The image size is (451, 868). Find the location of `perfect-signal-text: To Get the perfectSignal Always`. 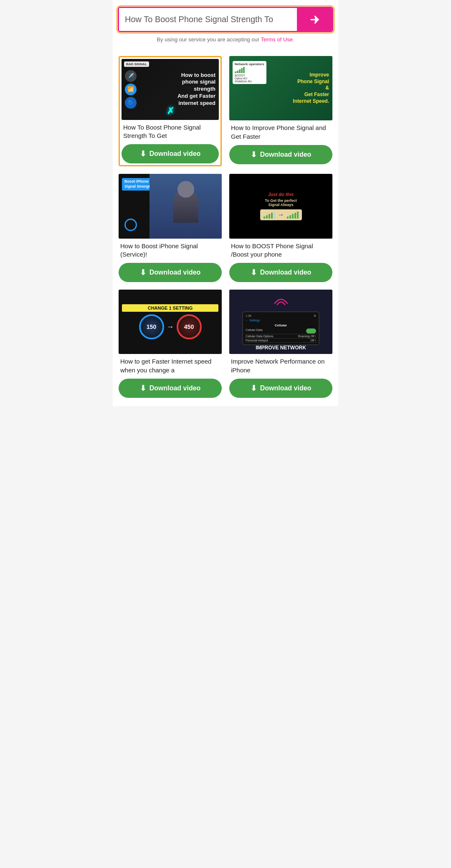

perfect-signal-text: To Get the perfectSignal Always is located at coordinates (281, 203).